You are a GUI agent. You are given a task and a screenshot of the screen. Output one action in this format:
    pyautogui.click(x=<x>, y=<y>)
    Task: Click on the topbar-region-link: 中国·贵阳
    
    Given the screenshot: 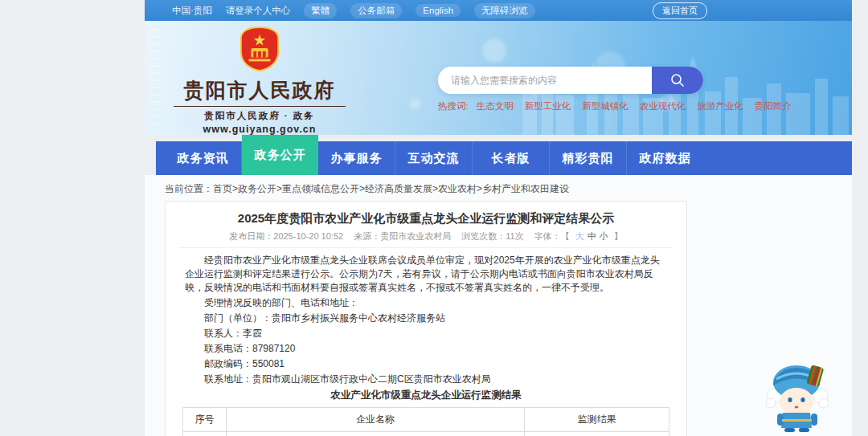 What is the action you would take?
    pyautogui.click(x=192, y=11)
    